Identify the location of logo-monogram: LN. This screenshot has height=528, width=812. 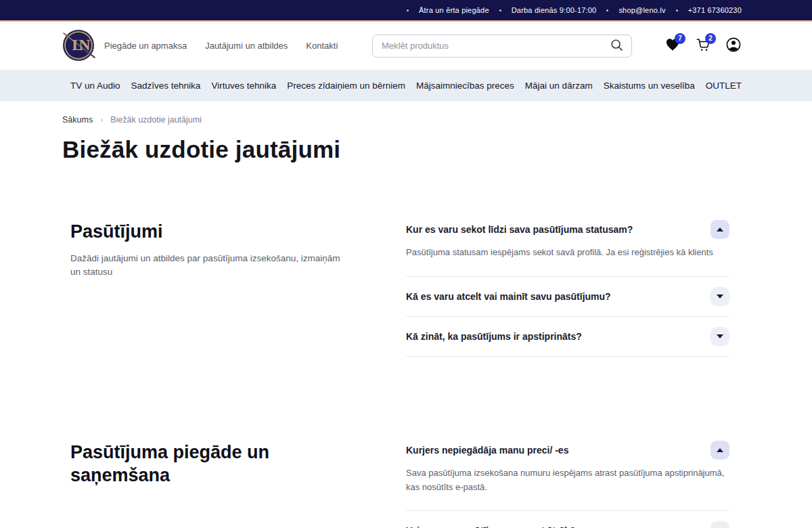
(78, 45).